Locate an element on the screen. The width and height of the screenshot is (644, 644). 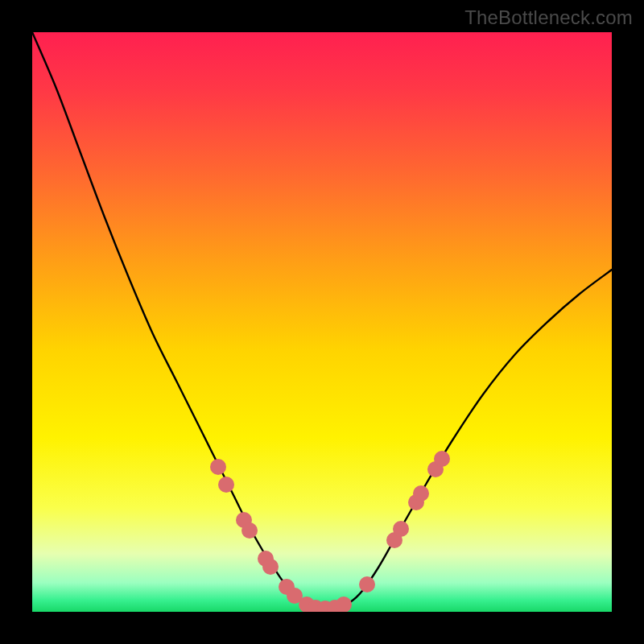
watermark-label: TheBottleneck.com is located at coordinates (549, 18).